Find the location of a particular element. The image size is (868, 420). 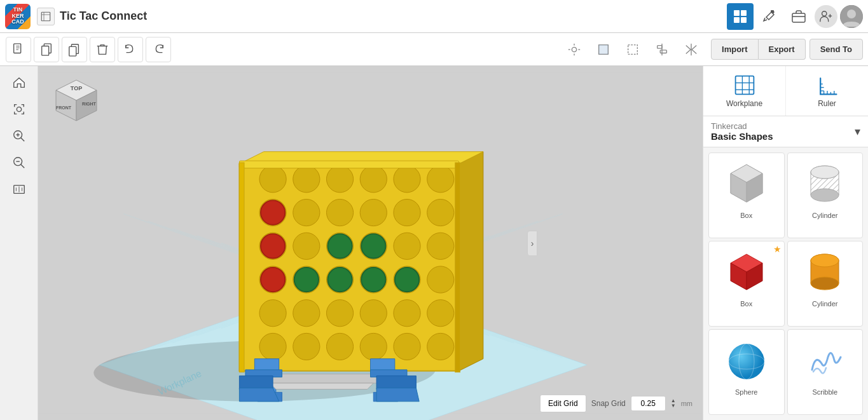

shapes-header: Tinkercad Basic Shapes ▾ is located at coordinates (786, 132).